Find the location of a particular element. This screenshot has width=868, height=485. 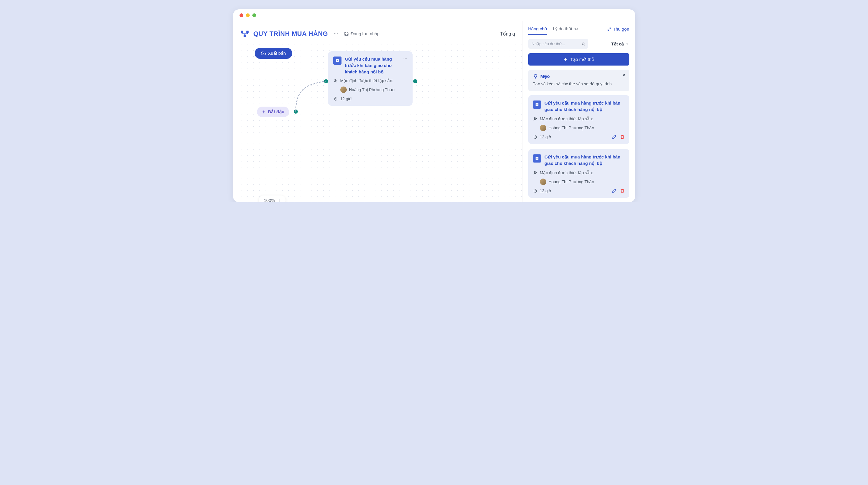

node-card-out is located at coordinates (415, 81).